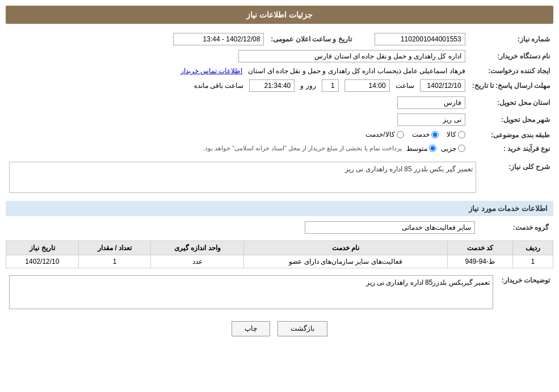 The height and width of the screenshot is (392, 559). I want to click on cell-name: فعالیت‌های سایر سازمان‌های دارای عضو, so click(346, 261).